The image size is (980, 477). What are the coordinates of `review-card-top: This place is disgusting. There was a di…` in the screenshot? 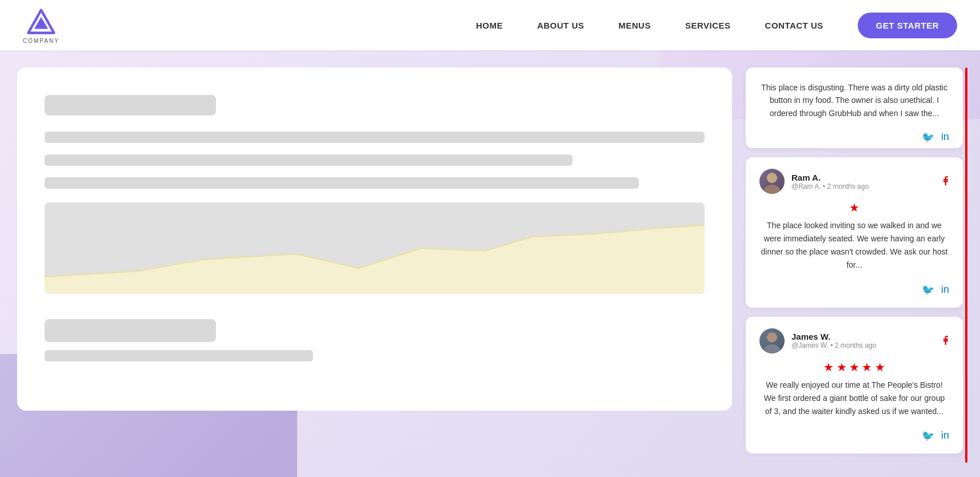 It's located at (854, 108).